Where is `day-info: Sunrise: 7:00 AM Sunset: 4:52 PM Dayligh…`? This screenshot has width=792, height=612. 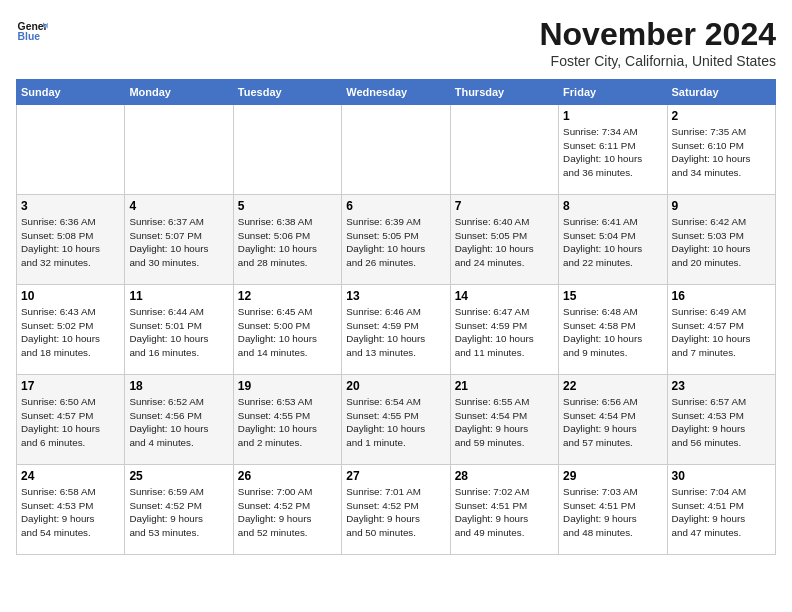
day-info: Sunrise: 7:00 AM Sunset: 4:52 PM Dayligh… is located at coordinates (288, 512).